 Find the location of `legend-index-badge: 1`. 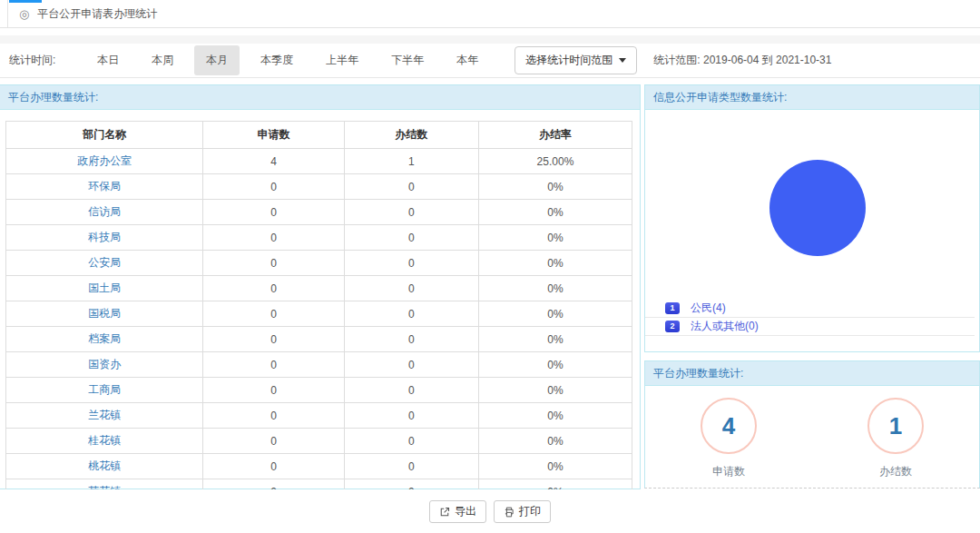

legend-index-badge: 1 is located at coordinates (672, 309).